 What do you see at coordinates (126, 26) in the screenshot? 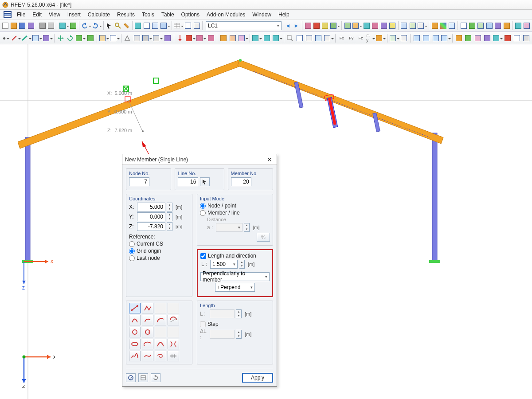
I see `measure-icon` at bounding box center [126, 26].